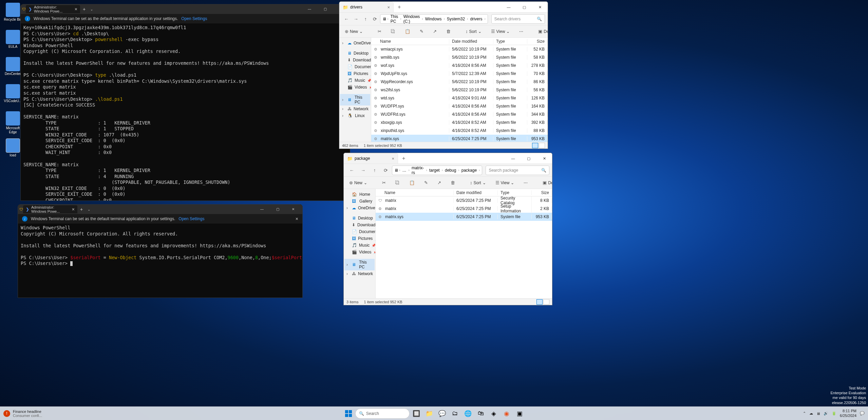 Image resolution: width=868 pixels, height=420 pixels. Describe the element at coordinates (13, 39) in the screenshot. I see `desktop-icon-eula: EULA` at that location.